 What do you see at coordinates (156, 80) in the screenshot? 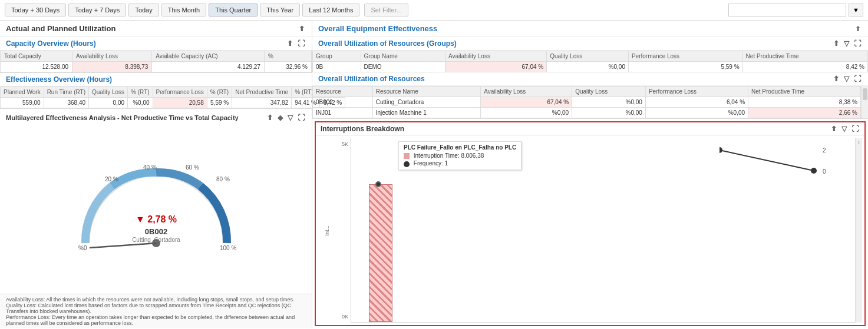
I see `effectiveness-header: Effectiveness Overview (Hours)` at bounding box center [156, 80].